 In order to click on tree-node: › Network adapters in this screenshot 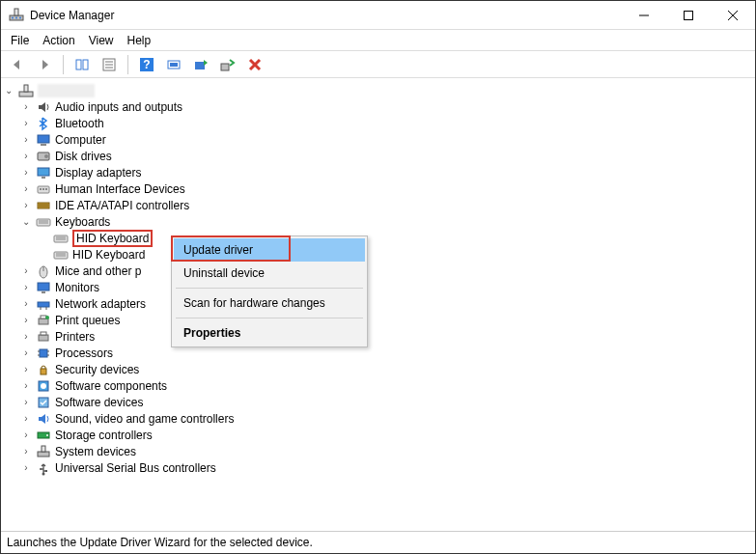, I will do `click(386, 303)`.